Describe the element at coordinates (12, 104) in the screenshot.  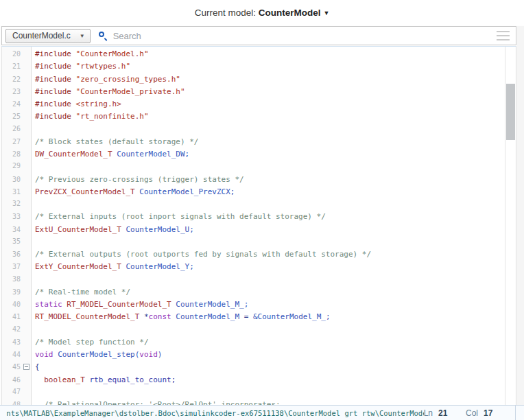
I see `line-number: 24` at that location.